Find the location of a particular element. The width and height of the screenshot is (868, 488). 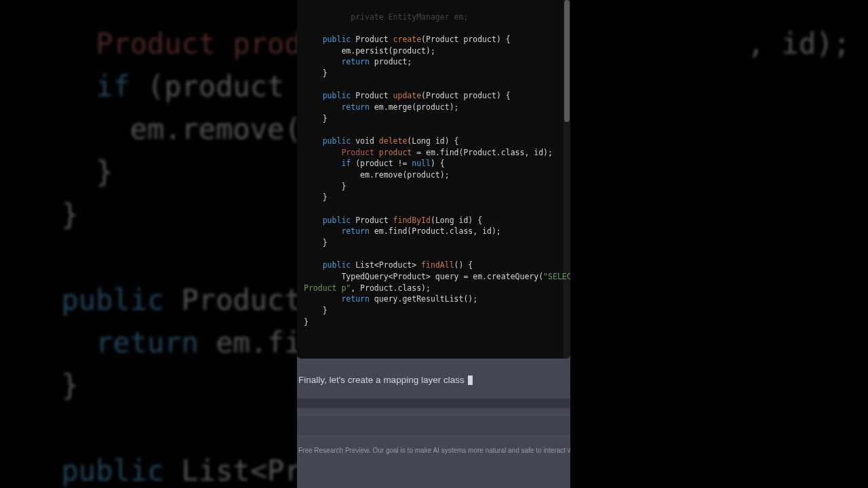

assistant-message: Finally, let's create a mapping layer cl… is located at coordinates (434, 378).